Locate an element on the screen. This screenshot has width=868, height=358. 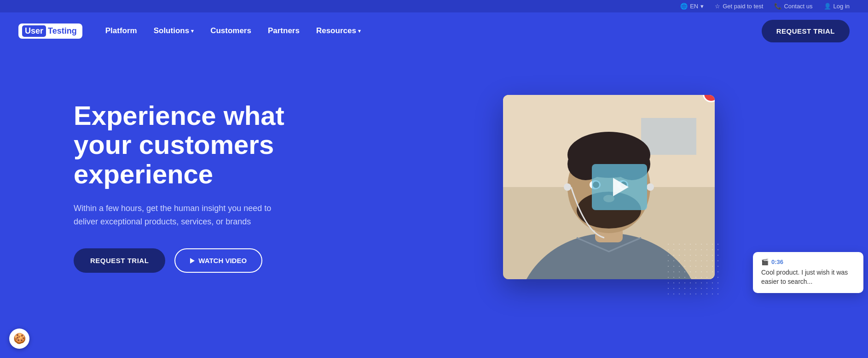
hero-buttons: REQUEST TRIAL WATCH VIDEO is located at coordinates (203, 261).